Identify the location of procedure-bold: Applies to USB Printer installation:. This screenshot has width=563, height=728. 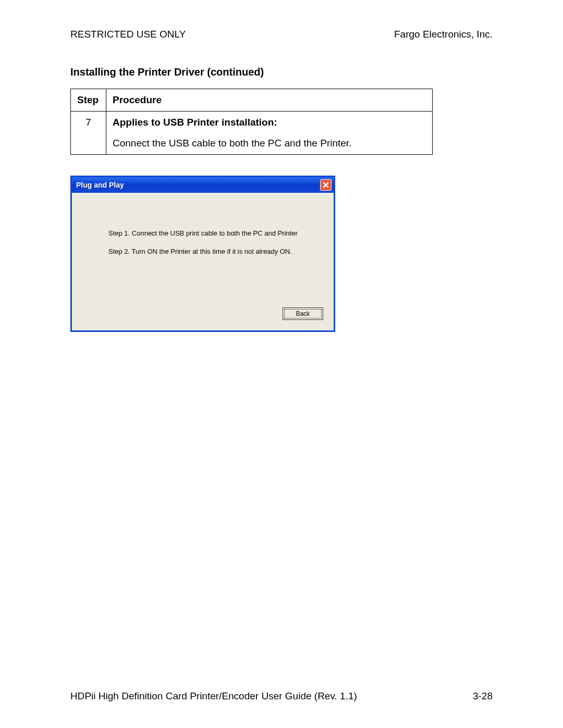
(269, 122).